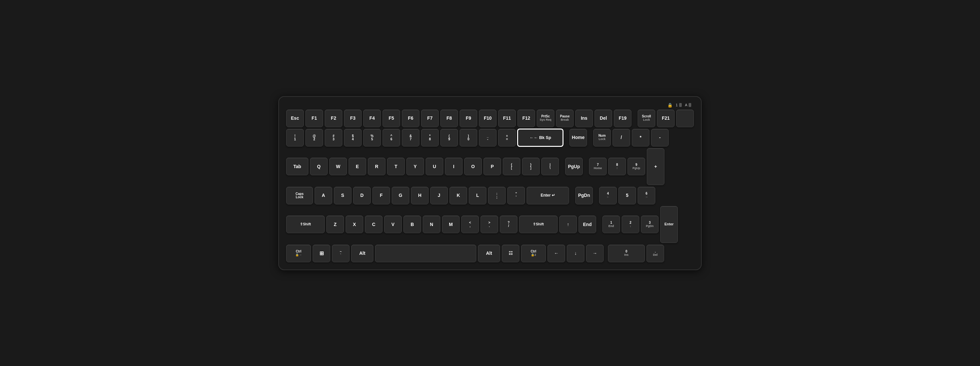 Image resolution: width=980 pixels, height=366 pixels. Describe the element at coordinates (295, 138) in the screenshot. I see `key-1: !1` at that location.